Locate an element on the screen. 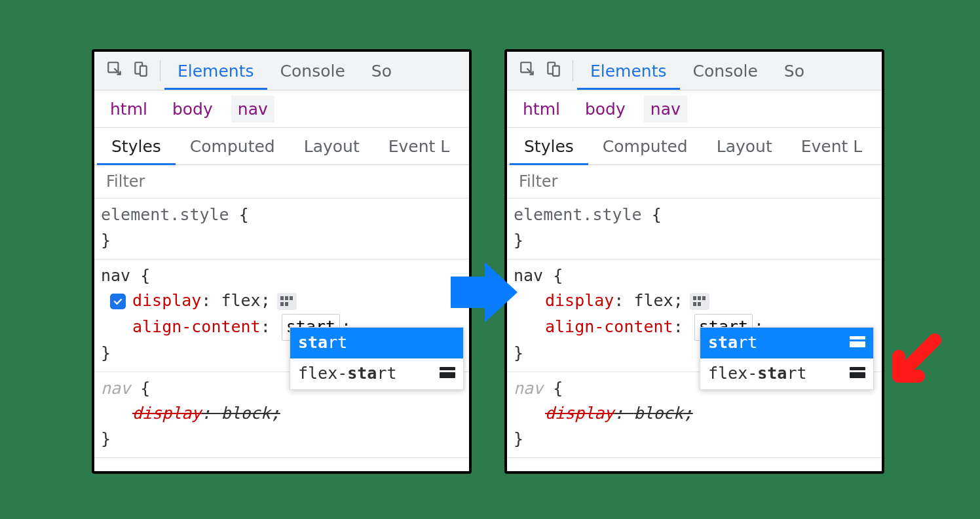 Image resolution: width=980 pixels, height=519 pixels. callout-arrow-icon is located at coordinates (912, 364).